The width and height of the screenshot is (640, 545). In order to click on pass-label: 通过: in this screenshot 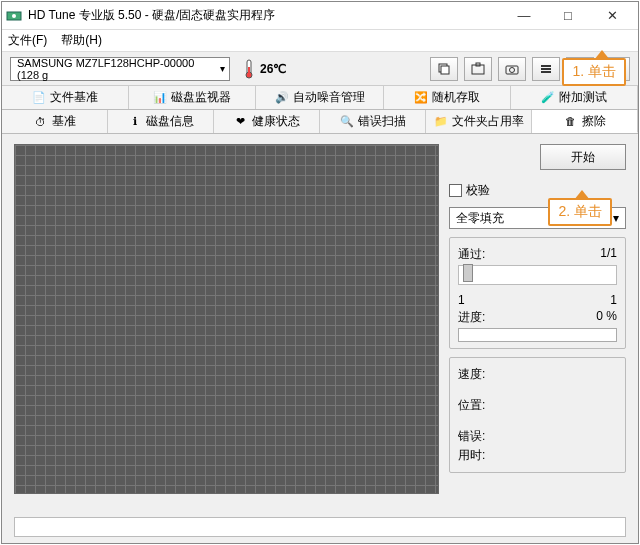, I will do `click(472, 254)`.